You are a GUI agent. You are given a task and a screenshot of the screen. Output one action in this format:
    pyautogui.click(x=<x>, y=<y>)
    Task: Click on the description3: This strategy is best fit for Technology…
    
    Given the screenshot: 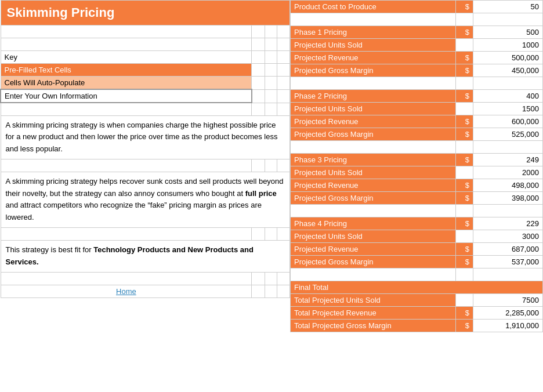 What is the action you would take?
    pyautogui.click(x=145, y=256)
    